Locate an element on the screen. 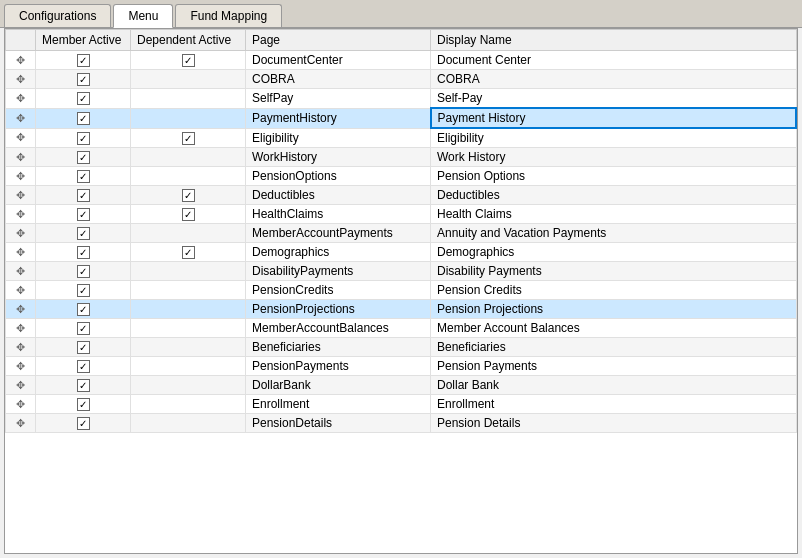 This screenshot has height=558, width=802. table-row: ✥DeductiblesDeductibles is located at coordinates (402, 196).